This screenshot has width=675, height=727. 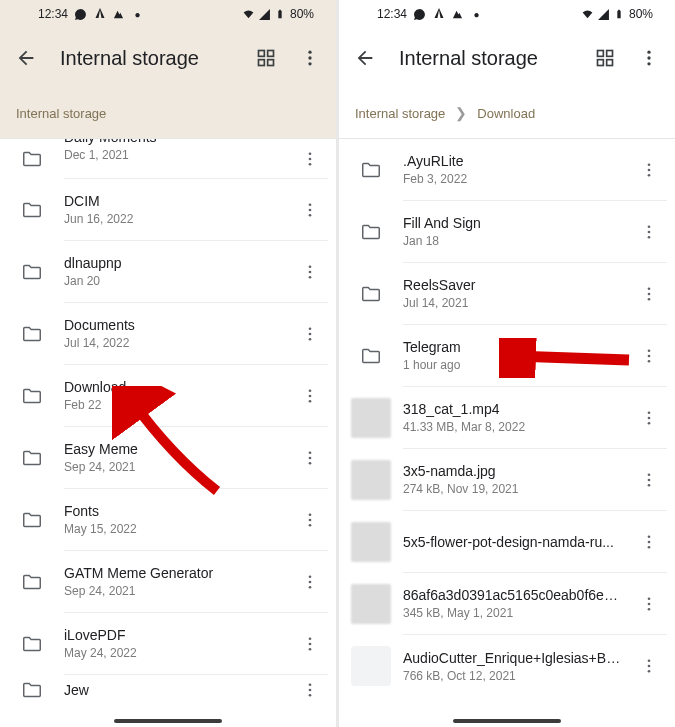 I want to click on breadcrumb-item: Download, so click(x=506, y=114).